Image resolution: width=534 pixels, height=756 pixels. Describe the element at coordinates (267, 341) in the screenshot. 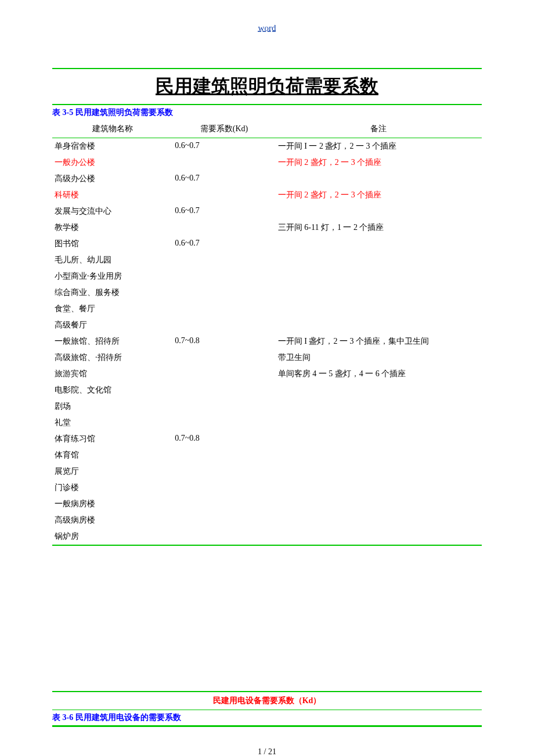

I see `table-row: 一般旅馆、招待所0.7~0.8一开间 I 盏灯，2 一 3 个插座，集中卫生间` at that location.